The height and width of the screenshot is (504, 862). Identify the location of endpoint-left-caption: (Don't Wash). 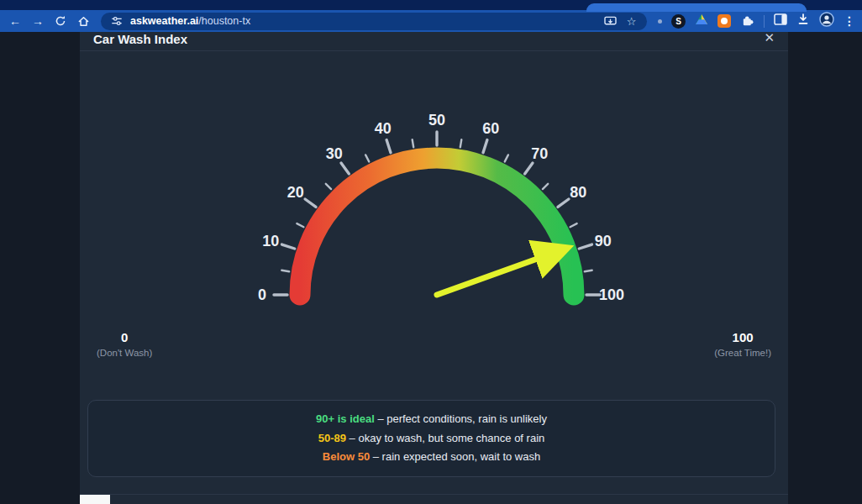
(124, 353).